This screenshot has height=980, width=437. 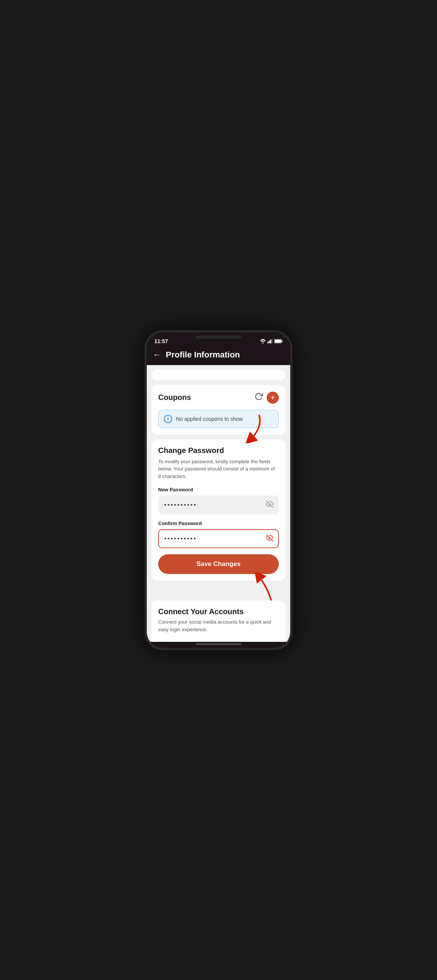 I want to click on connect-accounts-card: Connect Your Accounts Connect your socia…, so click(x=218, y=621).